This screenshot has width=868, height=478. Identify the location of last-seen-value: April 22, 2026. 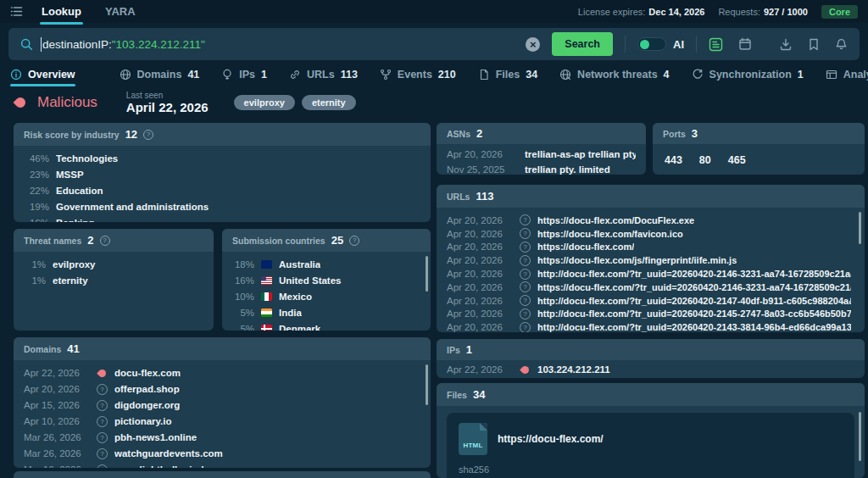
(168, 107).